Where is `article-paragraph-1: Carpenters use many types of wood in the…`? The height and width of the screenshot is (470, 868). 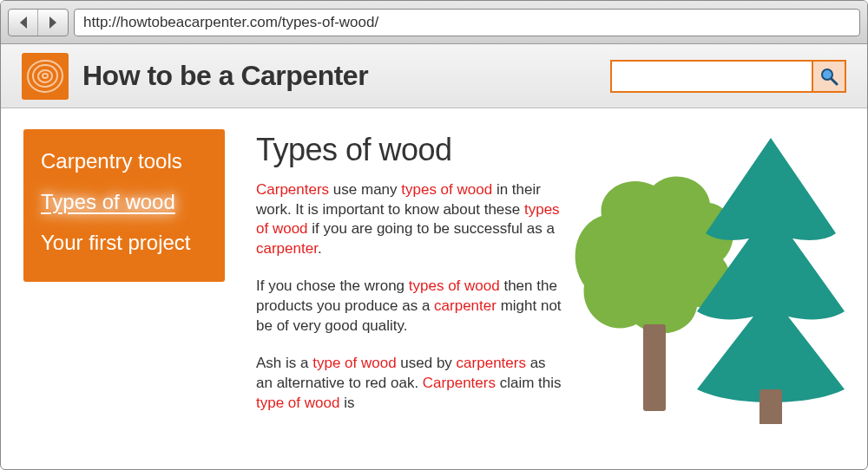
article-paragraph-1: Carpenters use many types of wood in the… is located at coordinates (409, 220).